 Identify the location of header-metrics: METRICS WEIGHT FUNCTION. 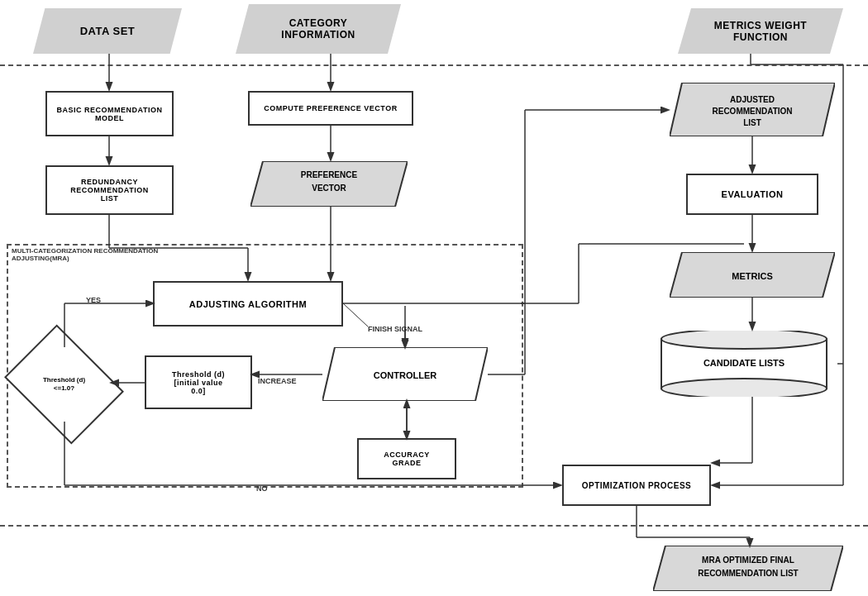
(761, 31).